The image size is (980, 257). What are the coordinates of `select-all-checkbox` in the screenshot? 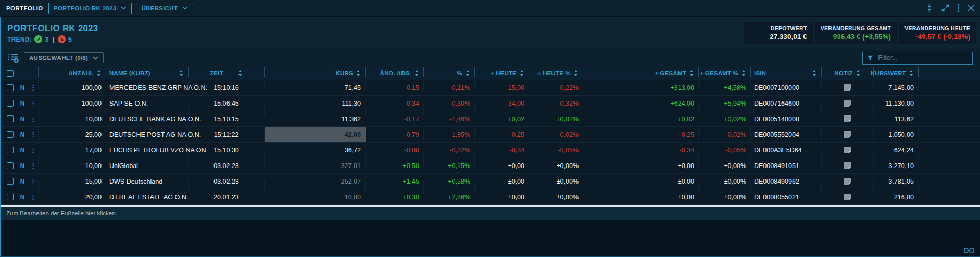 It's located at (10, 74).